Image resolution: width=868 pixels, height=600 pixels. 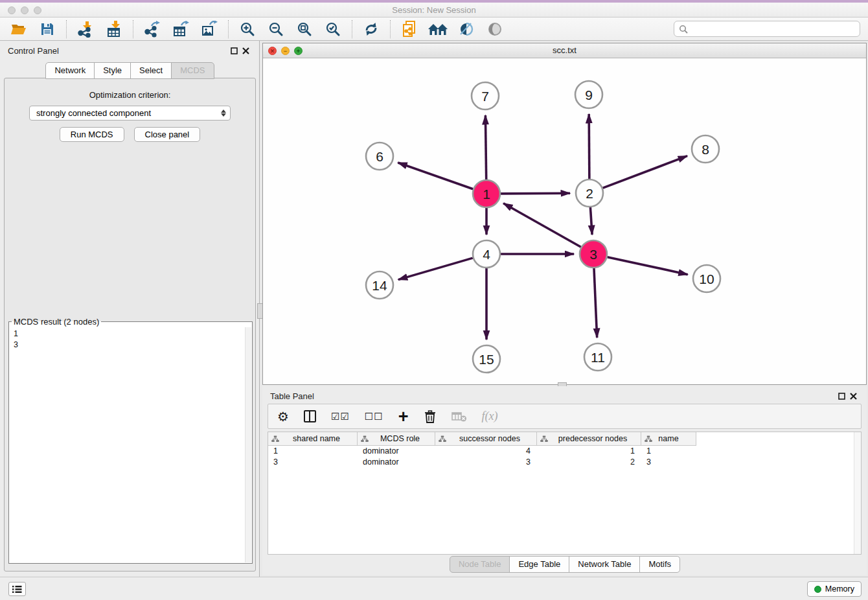 I want to click on tab-motifs: Motifs, so click(x=659, y=564).